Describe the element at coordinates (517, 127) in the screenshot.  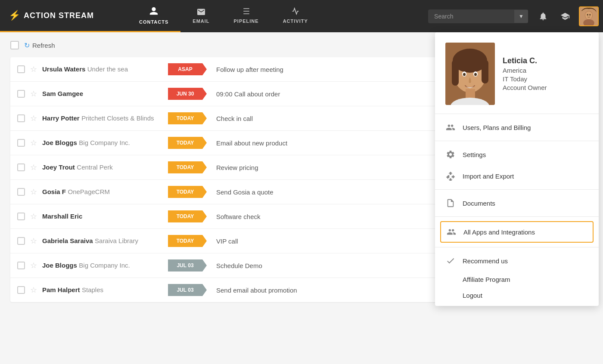
I see `dropdown-item-users-plans-billing: Users, Plans and Billing` at that location.